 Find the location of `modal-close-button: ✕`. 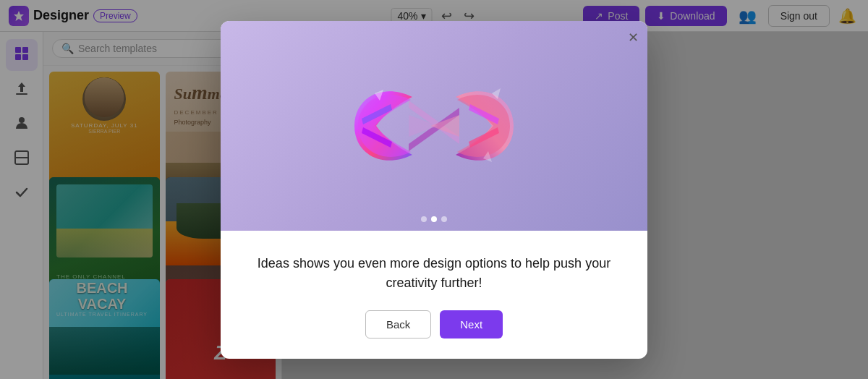

modal-close-button: ✕ is located at coordinates (634, 38).